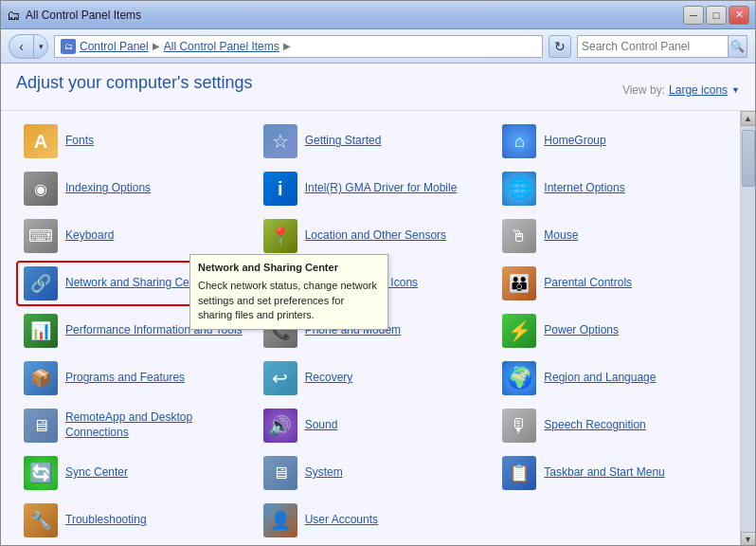 This screenshot has width=756, height=546. Describe the element at coordinates (41, 189) in the screenshot. I see `icon-indexing-options: ◉` at that location.